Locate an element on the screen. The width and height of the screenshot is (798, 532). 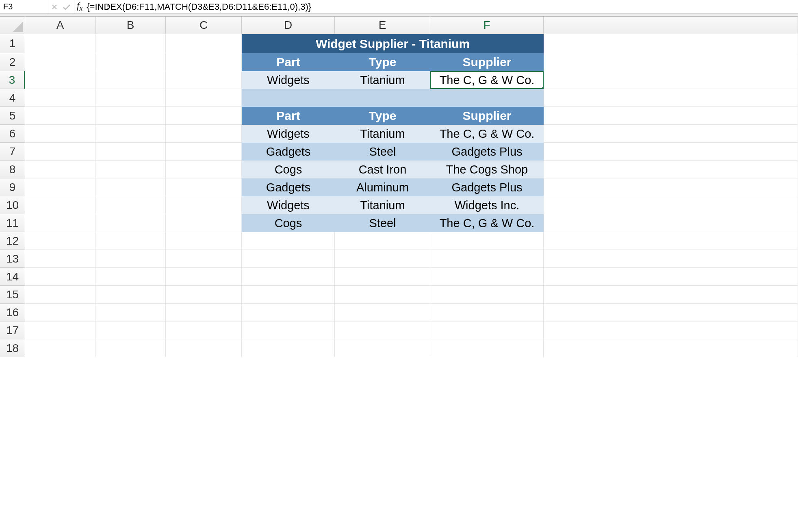
row-header-9: 9 is located at coordinates (13, 187).